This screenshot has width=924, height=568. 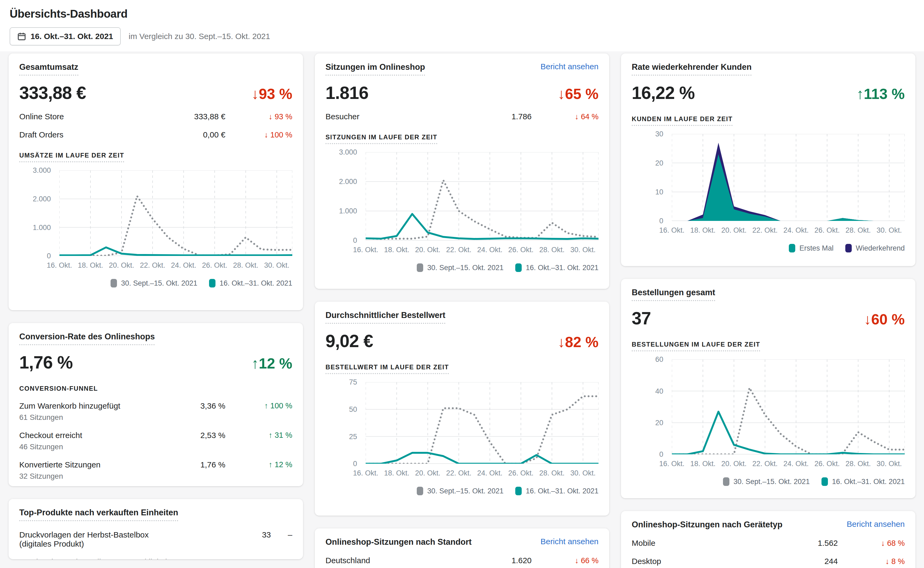 What do you see at coordinates (386, 317) in the screenshot?
I see `card-title-bestellwert: Durchschnittlicher Bestellwert` at bounding box center [386, 317].